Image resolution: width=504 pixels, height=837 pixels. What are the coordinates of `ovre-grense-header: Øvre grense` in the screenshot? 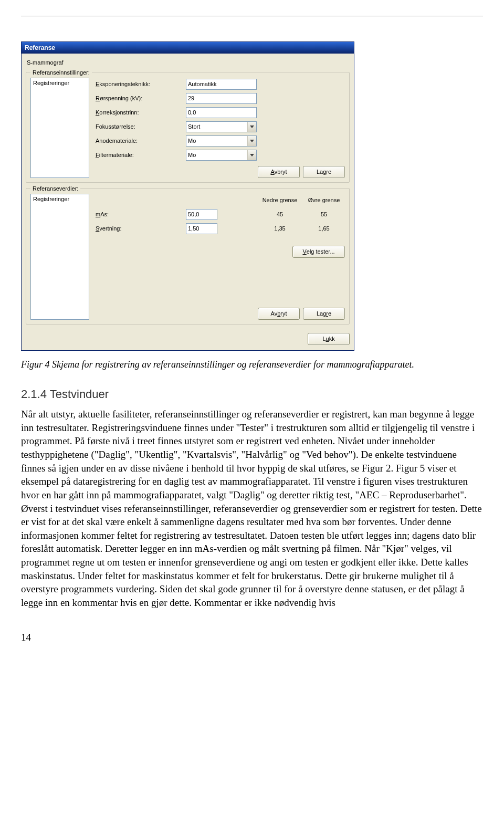 It's located at (324, 201).